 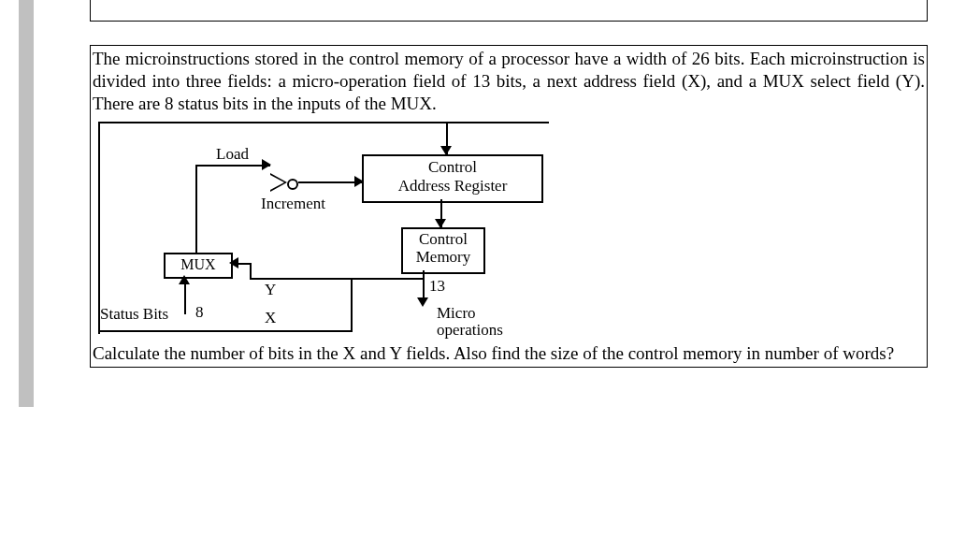 I want to click on top-empty-cell, so click(x=509, y=11).